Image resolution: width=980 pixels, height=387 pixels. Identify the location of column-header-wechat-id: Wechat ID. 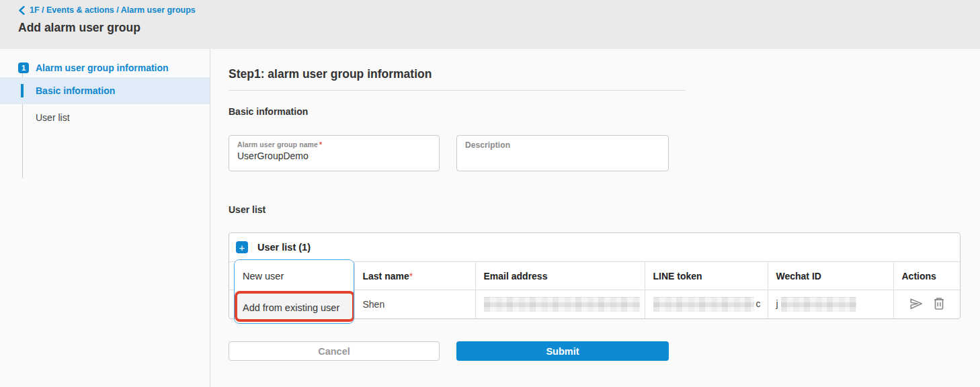
(831, 276).